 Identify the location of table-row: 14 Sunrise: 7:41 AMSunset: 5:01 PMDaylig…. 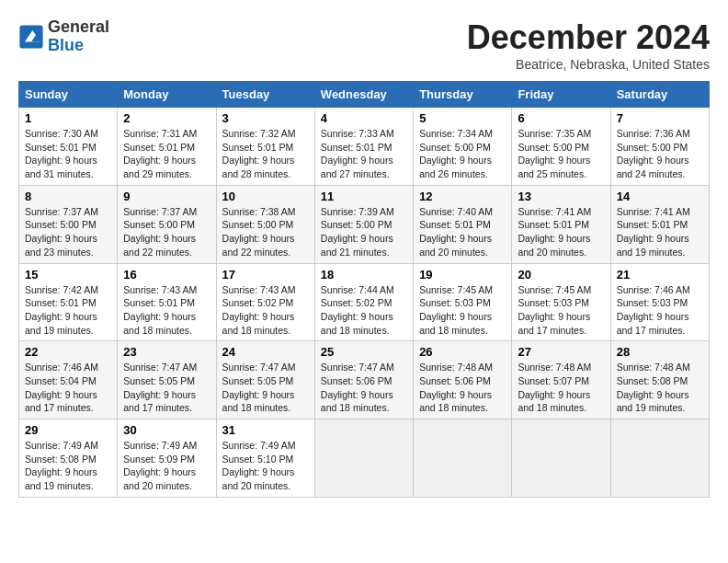
(660, 224).